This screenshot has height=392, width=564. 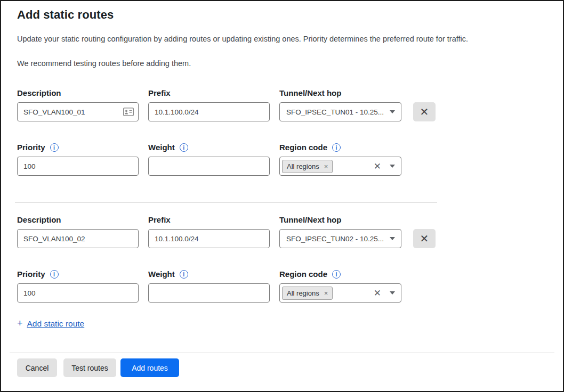 What do you see at coordinates (340, 285) in the screenshot?
I see `route-2-region-field: Region code i All regions × ✕` at bounding box center [340, 285].